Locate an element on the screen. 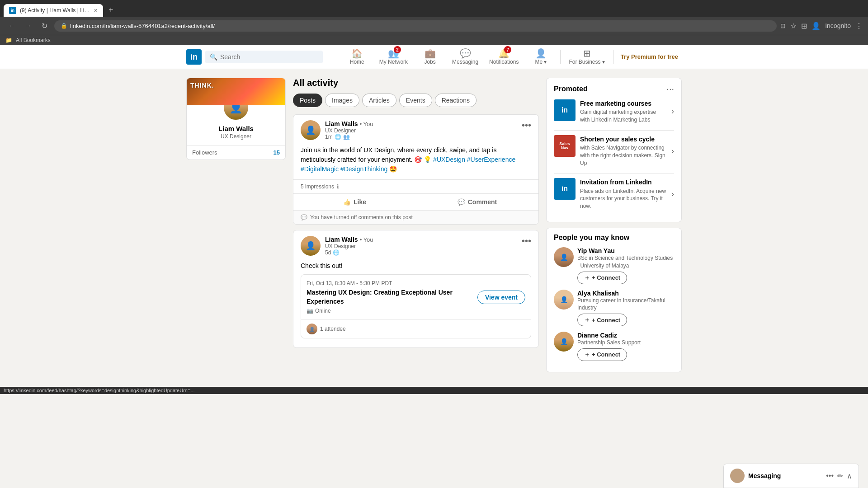 This screenshot has width=868, height=488. tab-images: Images is located at coordinates (342, 100).